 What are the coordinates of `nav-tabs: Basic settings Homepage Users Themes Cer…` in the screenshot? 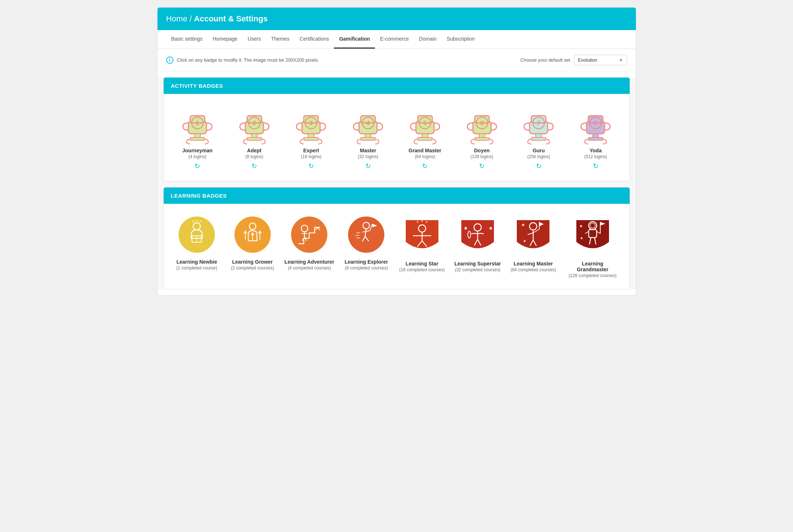 It's located at (397, 40).